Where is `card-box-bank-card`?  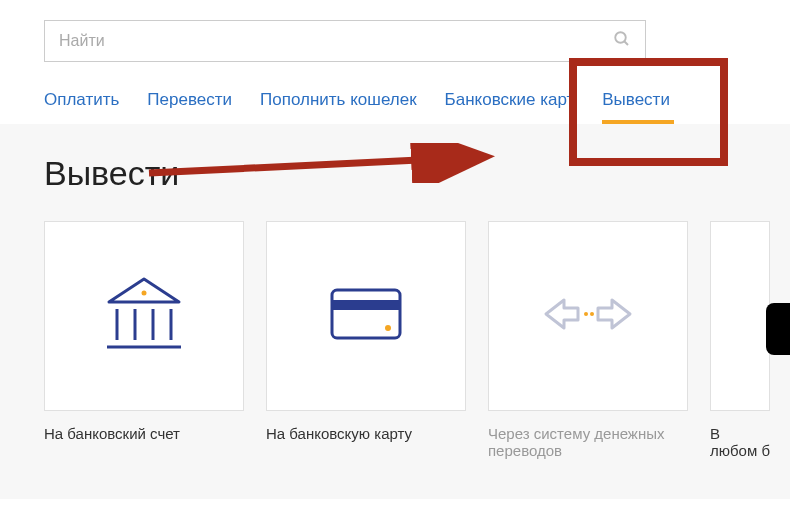
card-box-bank-card is located at coordinates (366, 316).